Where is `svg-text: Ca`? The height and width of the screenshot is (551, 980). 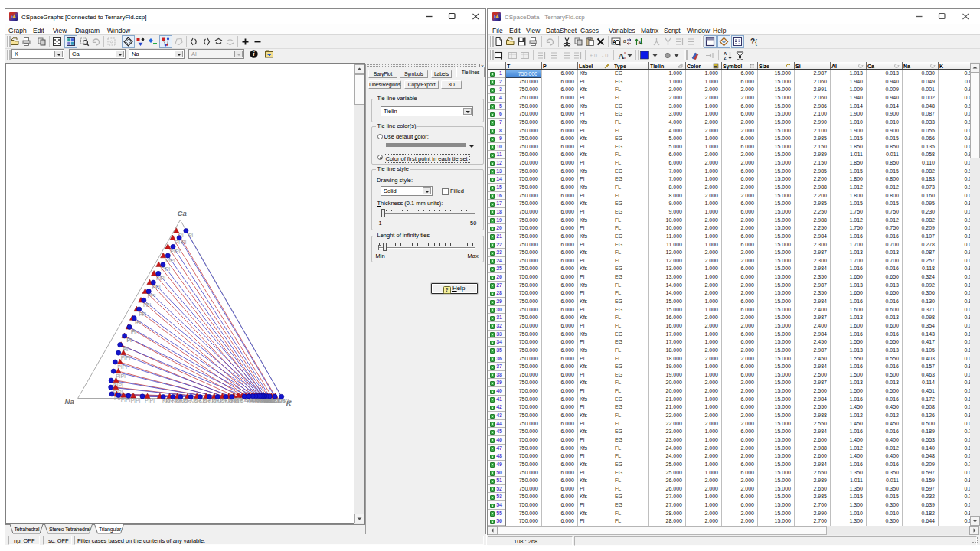
svg-text: Ca is located at coordinates (182, 213).